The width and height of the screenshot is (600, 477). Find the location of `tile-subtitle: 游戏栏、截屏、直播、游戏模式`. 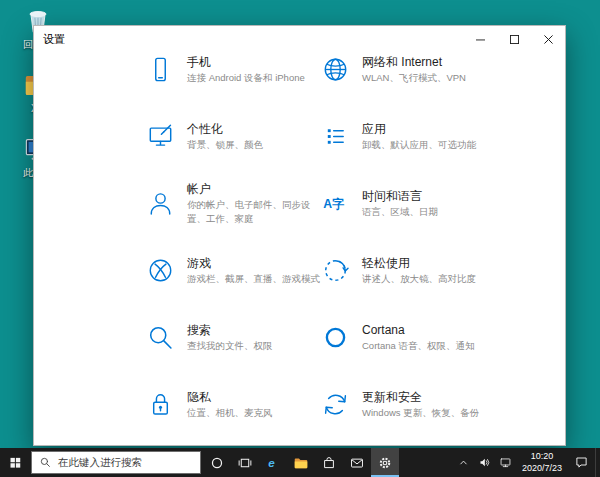

tile-subtitle: 游戏栏、截屏、直播、游戏模式 is located at coordinates (254, 278).